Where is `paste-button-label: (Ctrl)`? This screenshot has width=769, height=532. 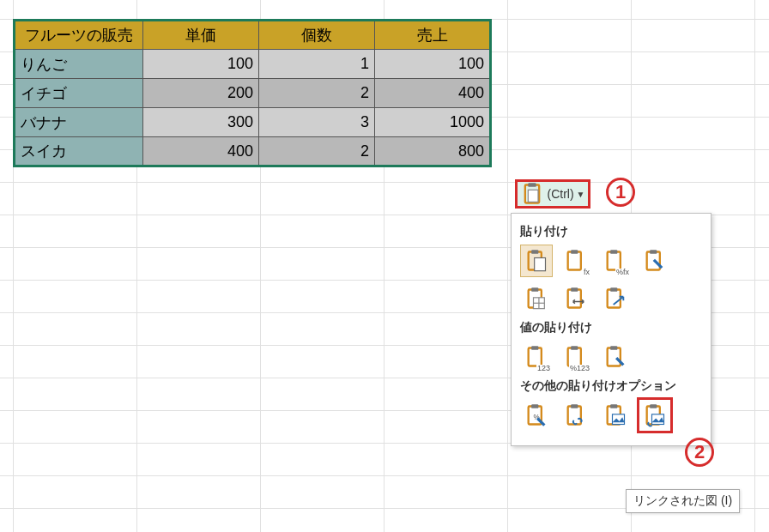 paste-button-label: (Ctrl) is located at coordinates (560, 194).